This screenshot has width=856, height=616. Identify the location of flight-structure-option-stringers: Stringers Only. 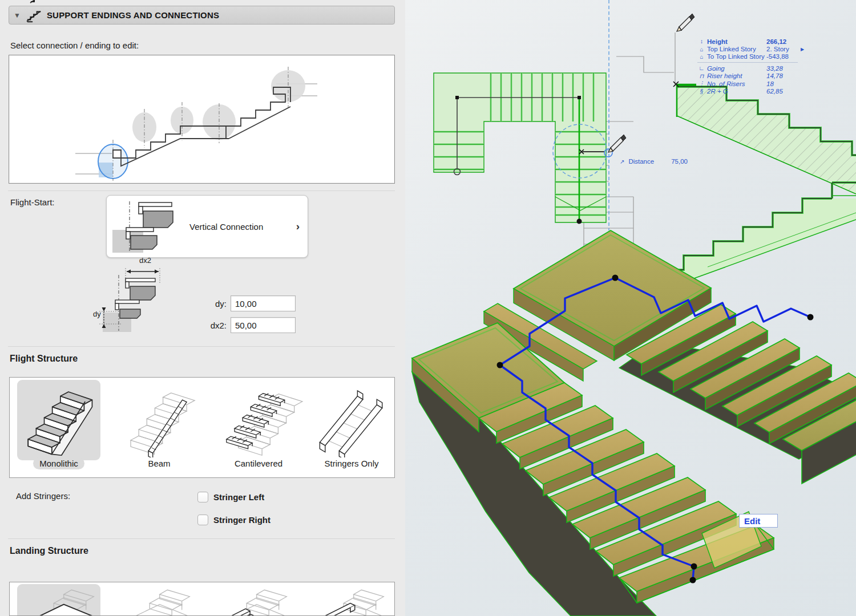
(352, 428).